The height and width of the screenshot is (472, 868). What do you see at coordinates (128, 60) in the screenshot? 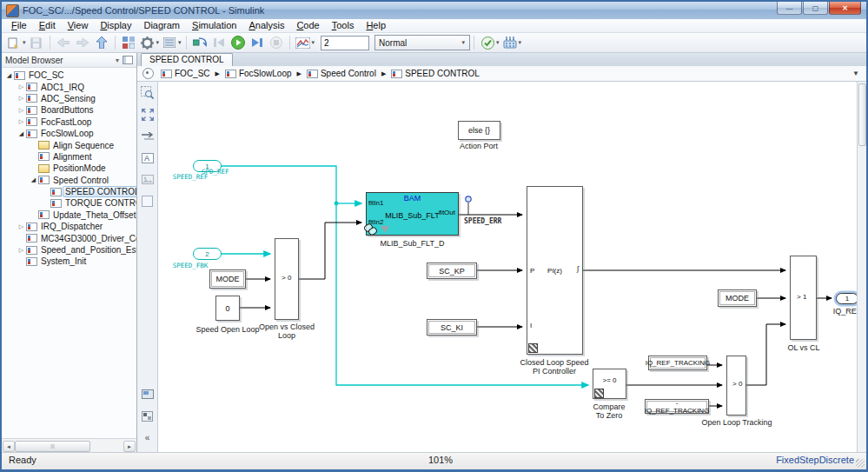
I see `browser-dock-icon` at bounding box center [128, 60].